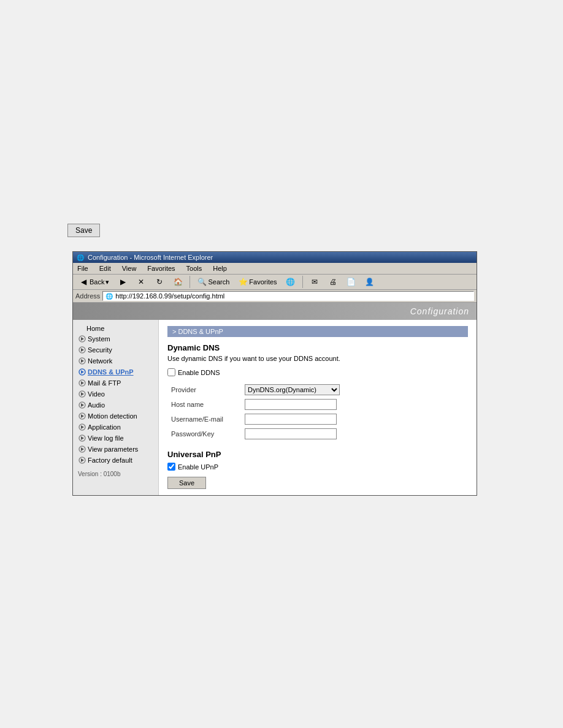  Describe the element at coordinates (105, 268) in the screenshot. I see `menu-edit: Edit` at that location.